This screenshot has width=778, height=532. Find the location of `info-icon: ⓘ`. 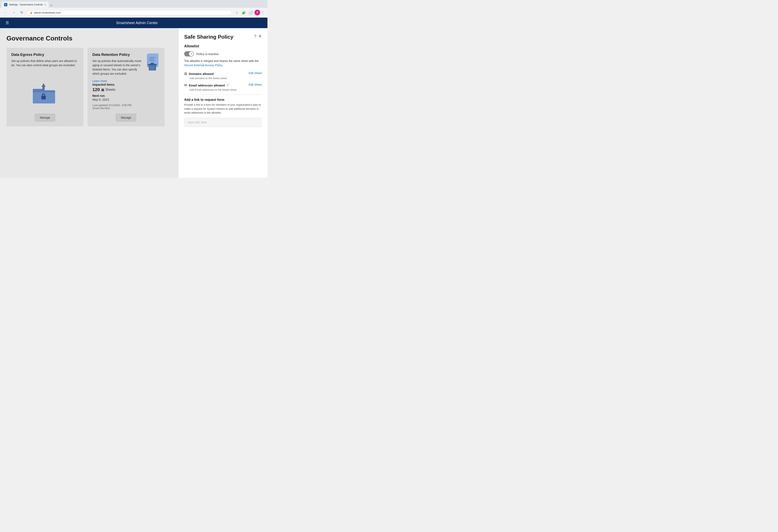

info-icon: ⓘ is located at coordinates (228, 85).